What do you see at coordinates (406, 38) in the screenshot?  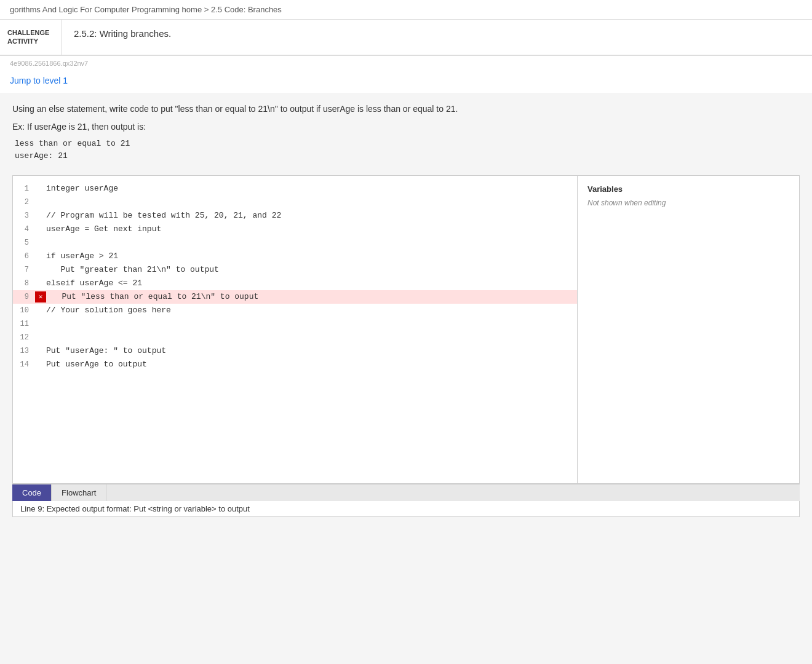 I see `header-row: CHALLENGE ACTIVITY 2.5.2: Writing branch…` at bounding box center [406, 38].